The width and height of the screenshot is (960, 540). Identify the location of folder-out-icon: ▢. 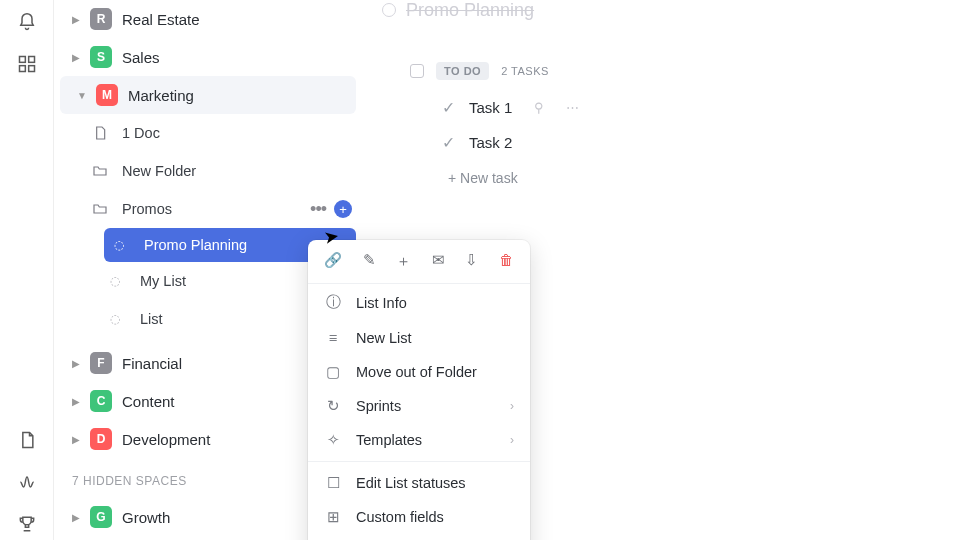
(333, 372).